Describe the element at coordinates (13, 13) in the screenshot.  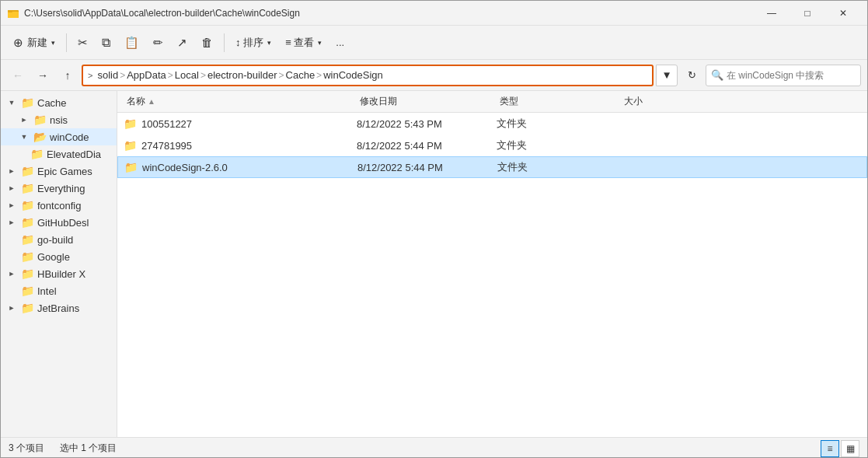
I see `explorer-icon` at that location.